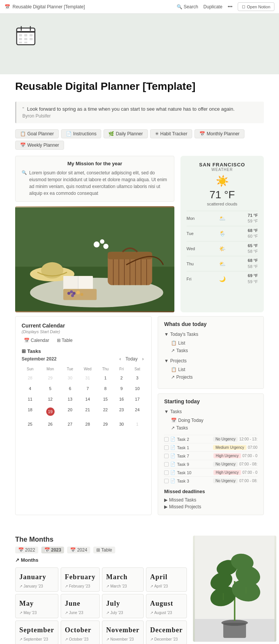 The width and height of the screenshot is (279, 644). I want to click on cal-cell: 22, so click(105, 412).